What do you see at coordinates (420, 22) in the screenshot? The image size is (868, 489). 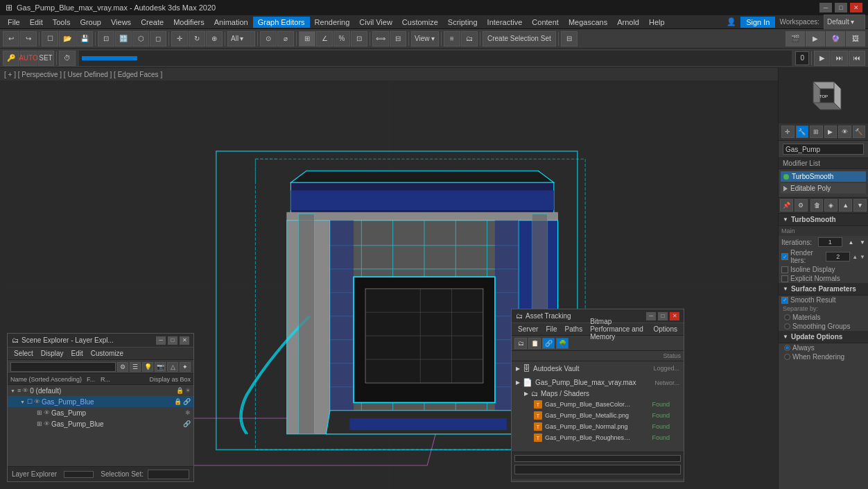 I see `menu-customize: Customize` at bounding box center [420, 22].